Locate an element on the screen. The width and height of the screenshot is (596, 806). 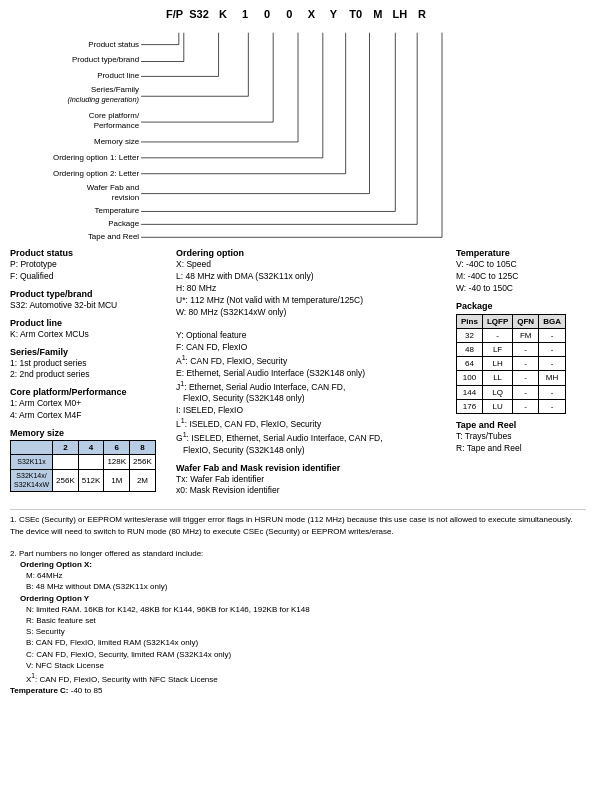
pn-k: K is located at coordinates (223, 14).